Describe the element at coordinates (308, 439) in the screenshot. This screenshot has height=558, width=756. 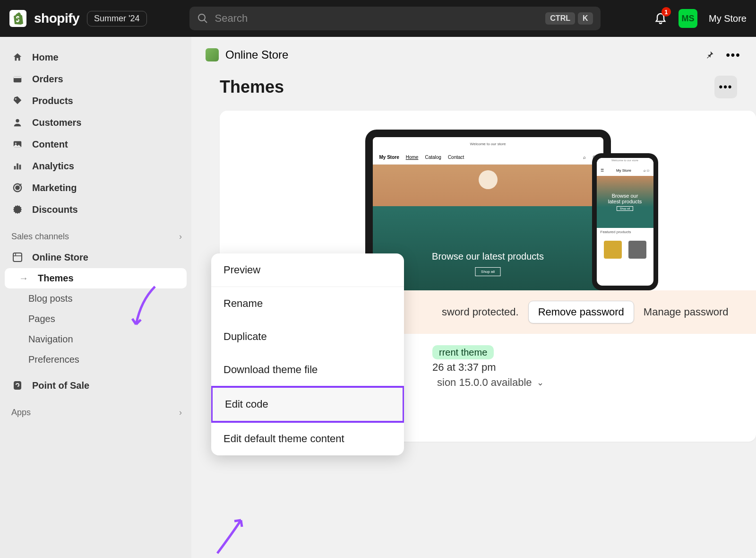
I see `menu-item-edit-default: Edit default theme content` at that location.